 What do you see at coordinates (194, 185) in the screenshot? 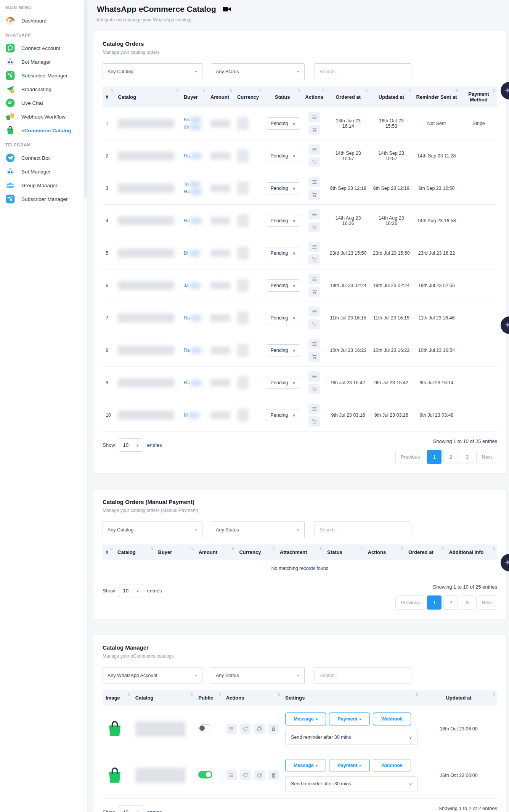
I see `buyer-link: To` at bounding box center [194, 185].